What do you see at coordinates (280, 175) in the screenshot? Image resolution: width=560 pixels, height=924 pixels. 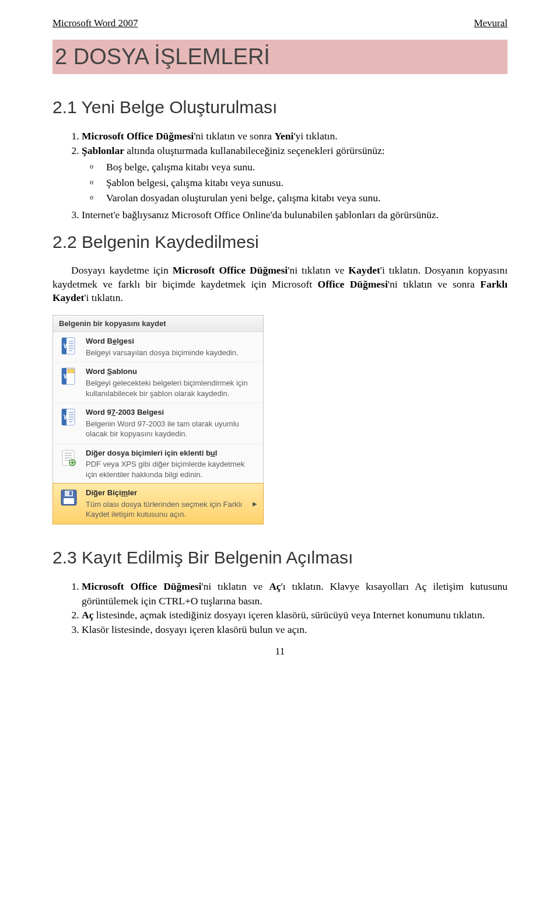 I see `section-2-1-steps: Microsoft Office Düğmesi'ni tıklatın ve …` at bounding box center [280, 175].